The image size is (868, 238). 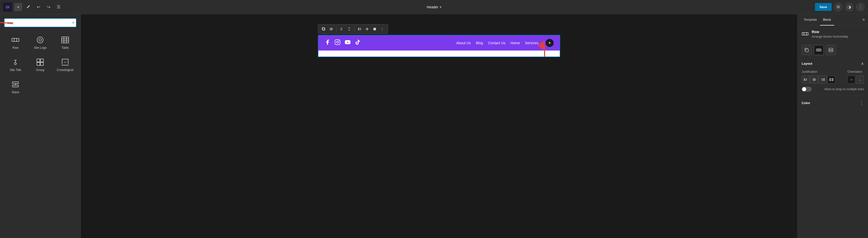 I want to click on toggle-knob, so click(x=804, y=89).